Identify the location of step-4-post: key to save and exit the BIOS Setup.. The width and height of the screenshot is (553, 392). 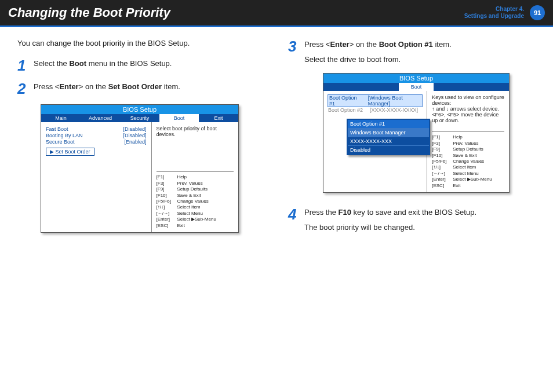
(414, 212).